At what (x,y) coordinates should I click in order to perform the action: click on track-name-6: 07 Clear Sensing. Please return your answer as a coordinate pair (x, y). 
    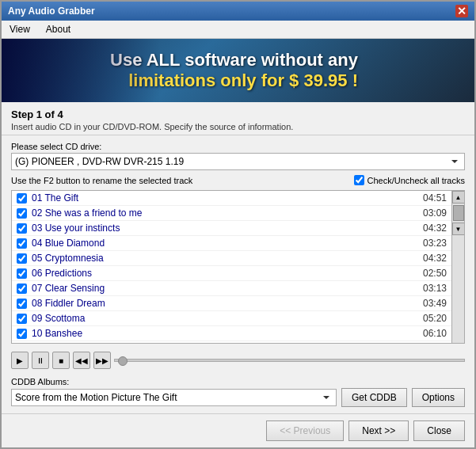
    Looking at the image, I should click on (68, 288).